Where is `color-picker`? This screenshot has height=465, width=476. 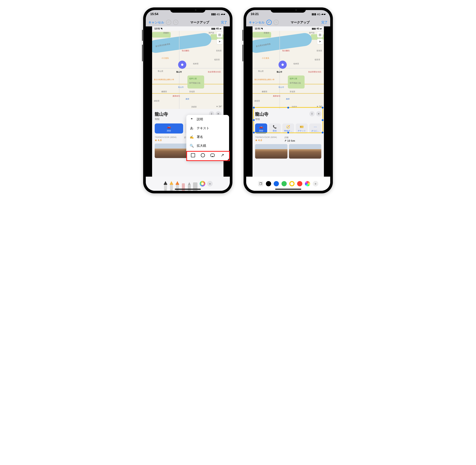
color-picker is located at coordinates (203, 184).